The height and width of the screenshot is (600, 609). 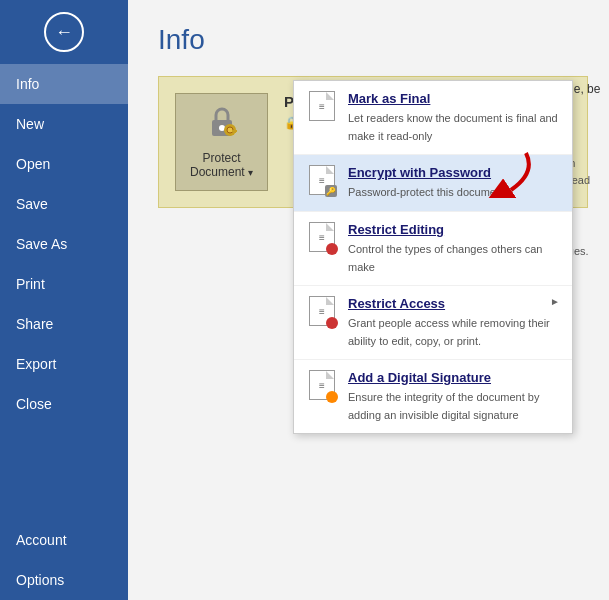 What do you see at coordinates (373, 40) in the screenshot?
I see `page-title: Info` at bounding box center [373, 40].